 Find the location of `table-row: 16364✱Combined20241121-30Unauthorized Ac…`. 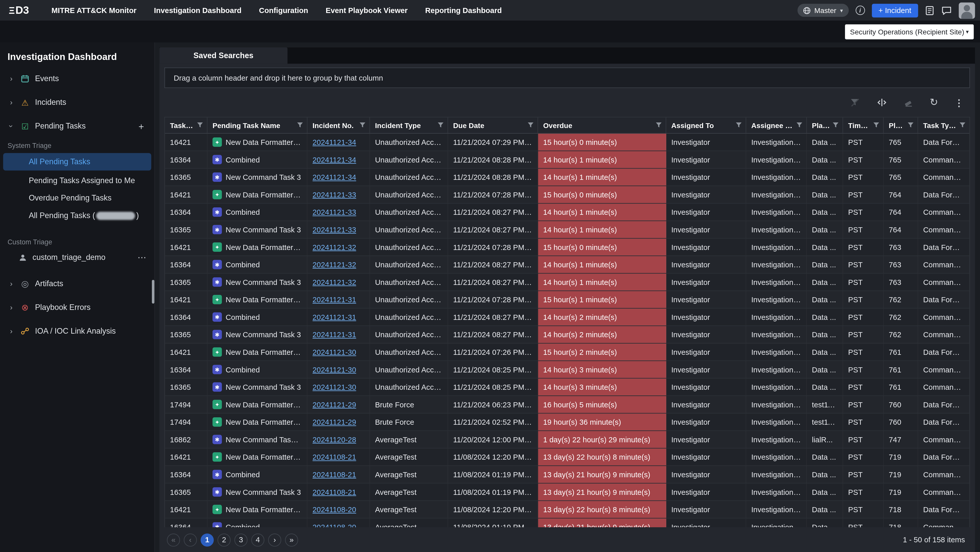

table-row: 16364✱Combined20241121-30Unauthorized Ac… is located at coordinates (567, 370).